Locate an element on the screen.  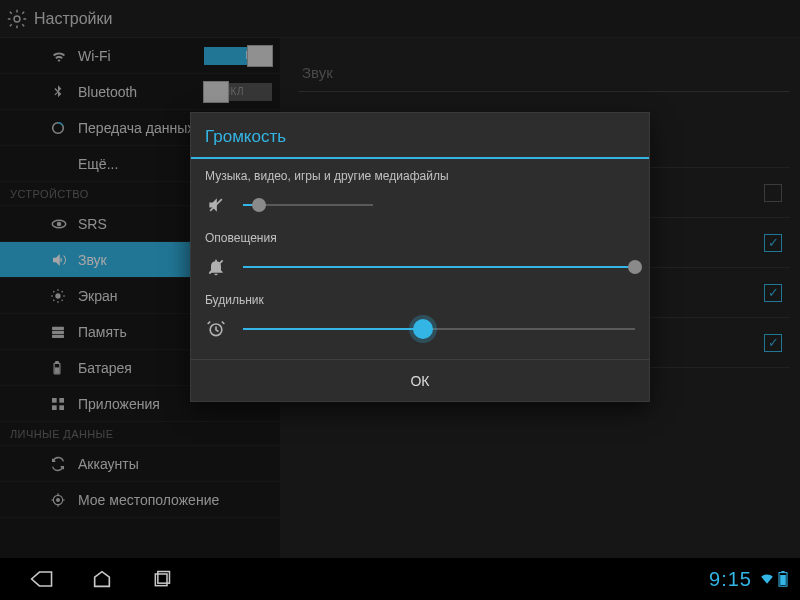
alarm-icon is located at coordinates (216, 329).